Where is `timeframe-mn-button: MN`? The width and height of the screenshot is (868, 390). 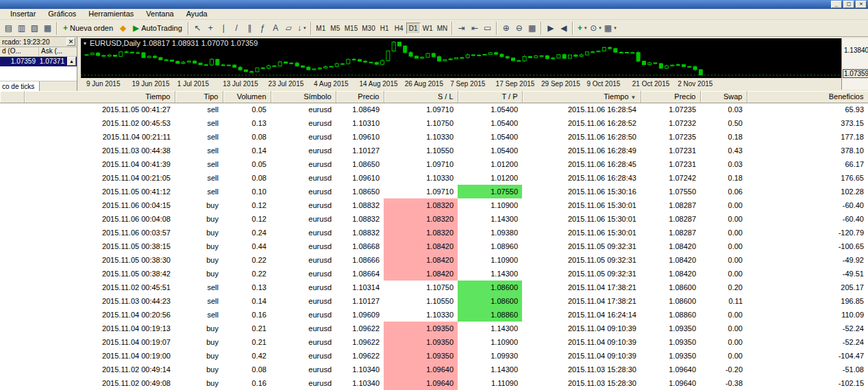 timeframe-mn-button: MN is located at coordinates (443, 29).